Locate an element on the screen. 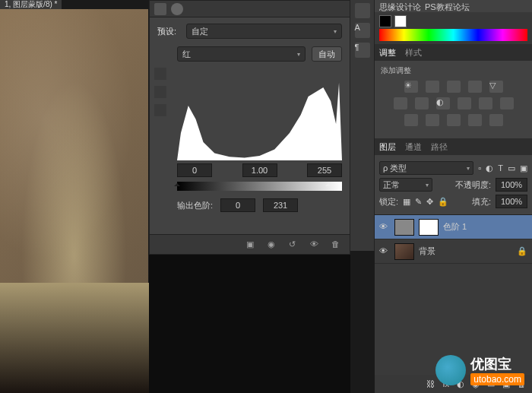 The width and height of the screenshot is (532, 393). hue-icon is located at coordinates (401, 103).